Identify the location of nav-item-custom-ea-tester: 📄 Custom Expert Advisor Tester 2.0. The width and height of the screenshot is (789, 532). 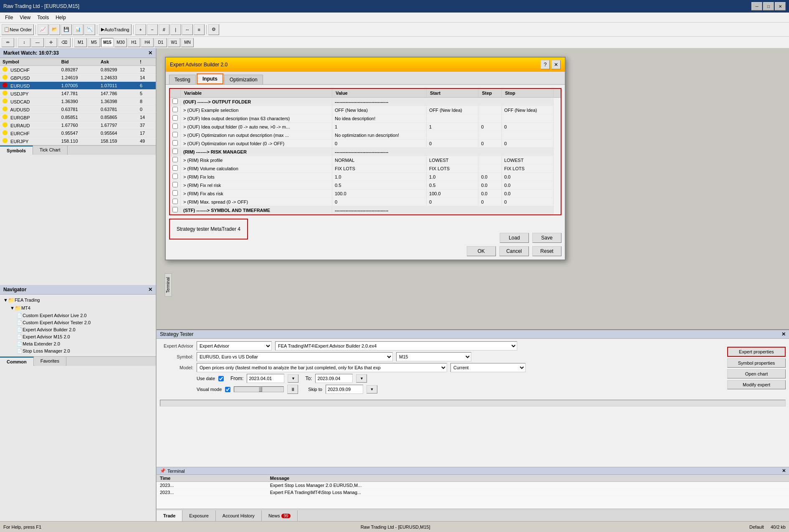
(78, 323).